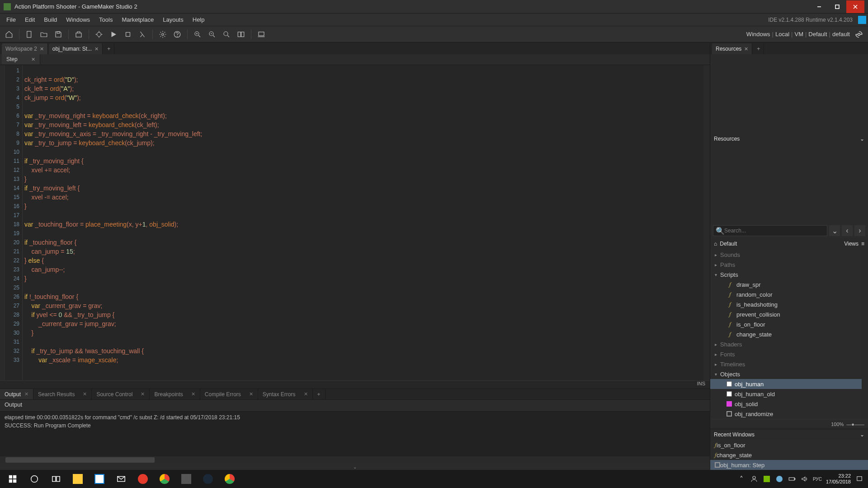 The image size is (868, 488). Describe the element at coordinates (789, 255) in the screenshot. I see `tree-sounds: ▸ Sounds` at that location.